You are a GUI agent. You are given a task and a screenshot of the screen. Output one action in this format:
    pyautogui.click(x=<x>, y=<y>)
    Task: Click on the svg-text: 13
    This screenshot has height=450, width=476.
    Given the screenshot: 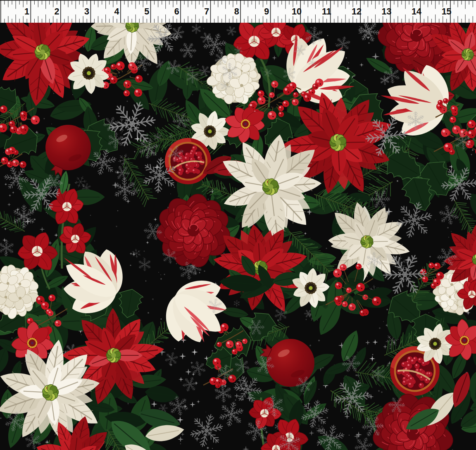 What is the action you would take?
    pyautogui.click(x=387, y=12)
    